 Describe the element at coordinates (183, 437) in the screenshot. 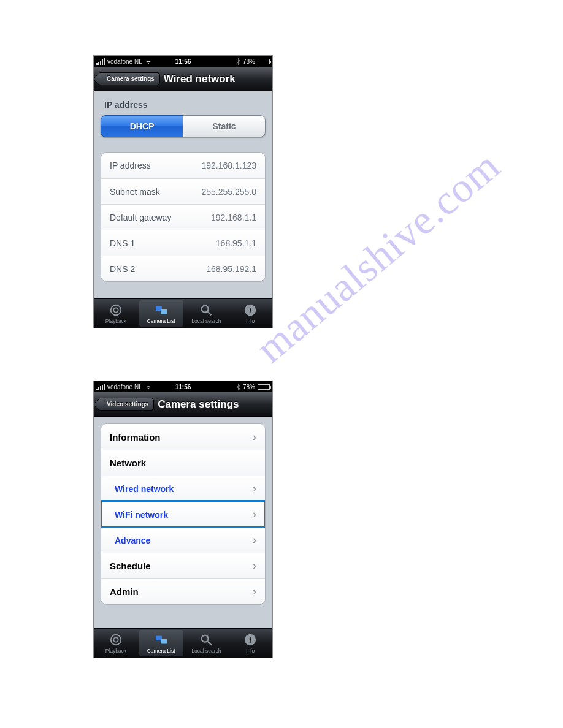

I see `row-information: Information ›` at that location.